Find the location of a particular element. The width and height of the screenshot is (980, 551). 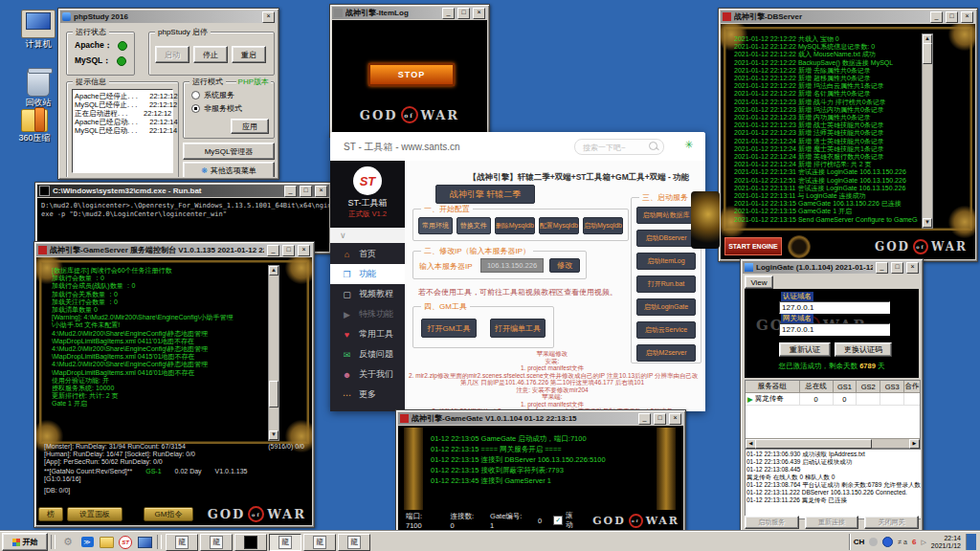

gm-command-button: GM指令 is located at coordinates (168, 515).